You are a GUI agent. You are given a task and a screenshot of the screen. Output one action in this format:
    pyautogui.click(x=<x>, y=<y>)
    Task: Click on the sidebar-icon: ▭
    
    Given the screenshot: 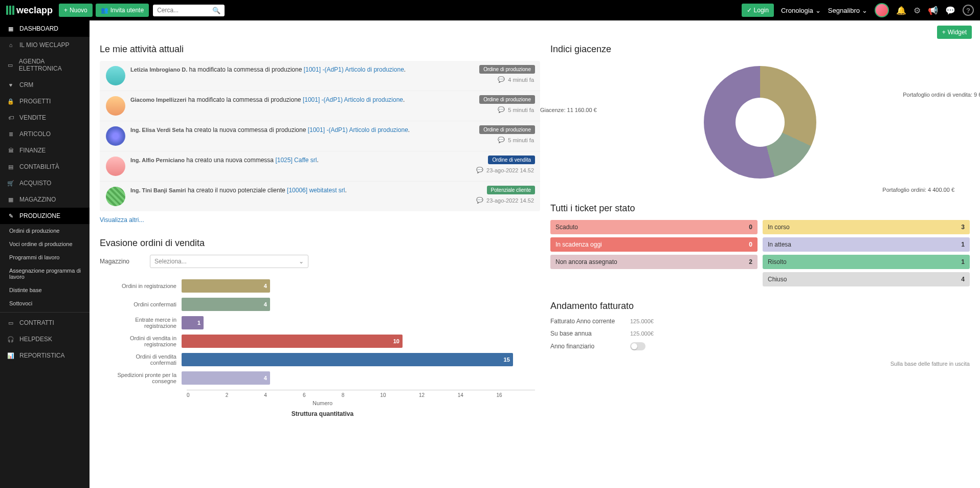 What is the action you would take?
    pyautogui.click(x=10, y=65)
    